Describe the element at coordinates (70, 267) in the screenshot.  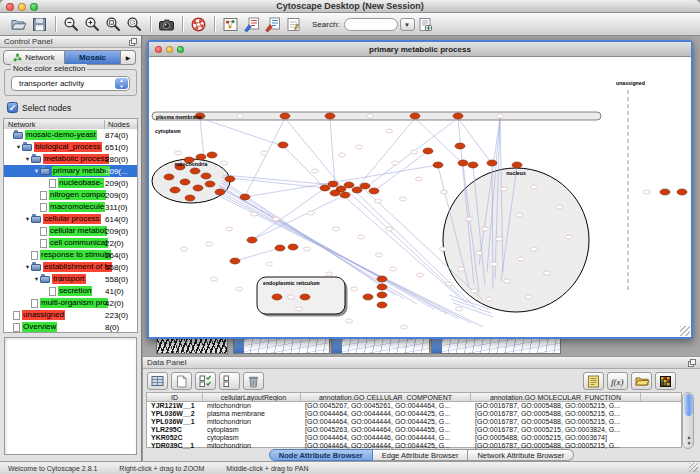
I see `tree-row: ▼establishment of lo558(0)` at that location.